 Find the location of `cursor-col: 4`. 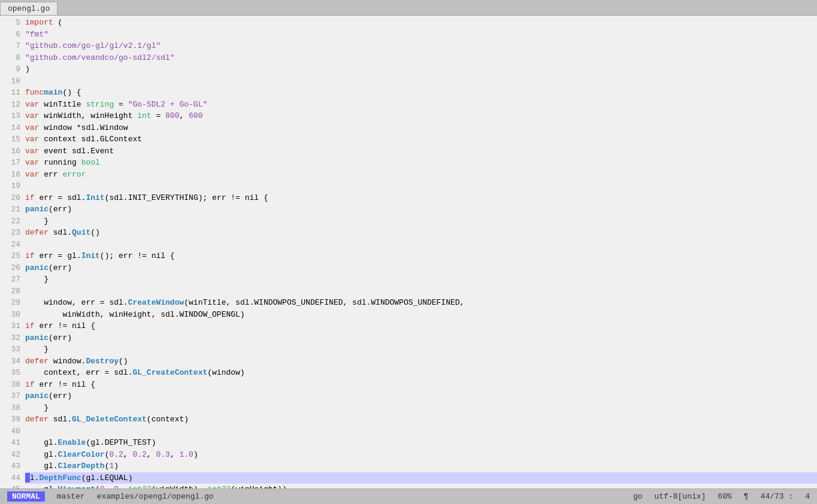

cursor-col: 4 is located at coordinates (807, 497).